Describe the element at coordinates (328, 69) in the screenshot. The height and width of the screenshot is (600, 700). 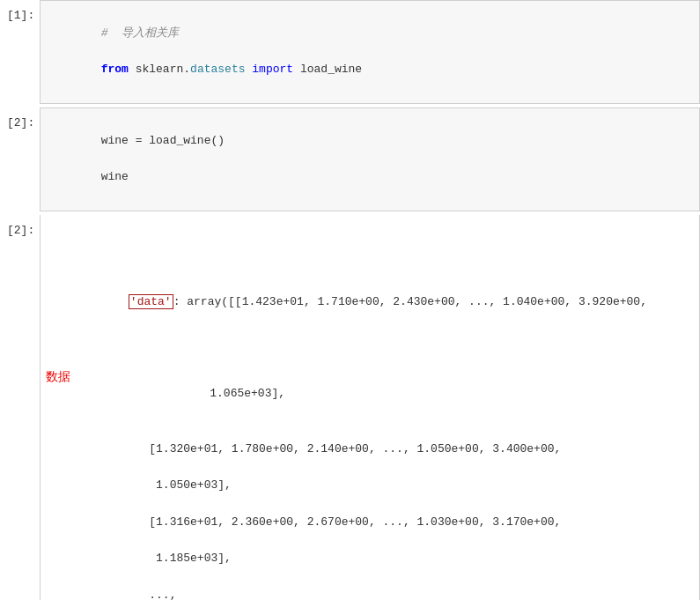
I see `code-text3: load_wine` at that location.